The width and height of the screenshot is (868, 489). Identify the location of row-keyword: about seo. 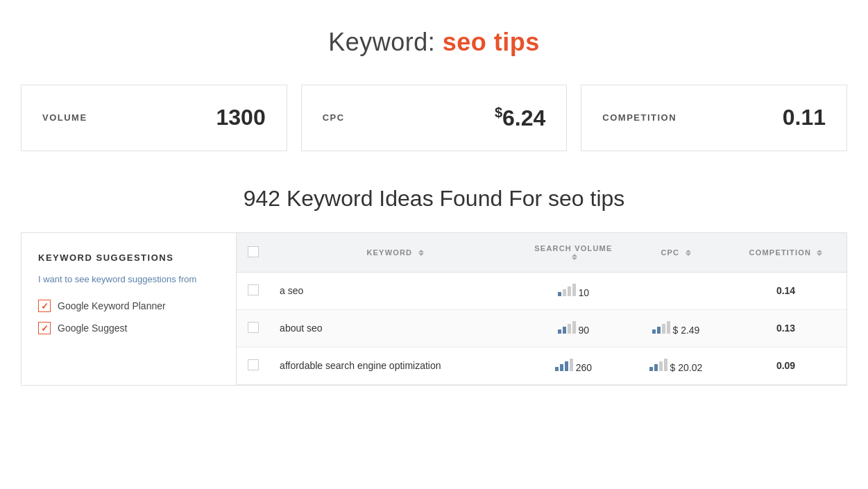
(395, 328).